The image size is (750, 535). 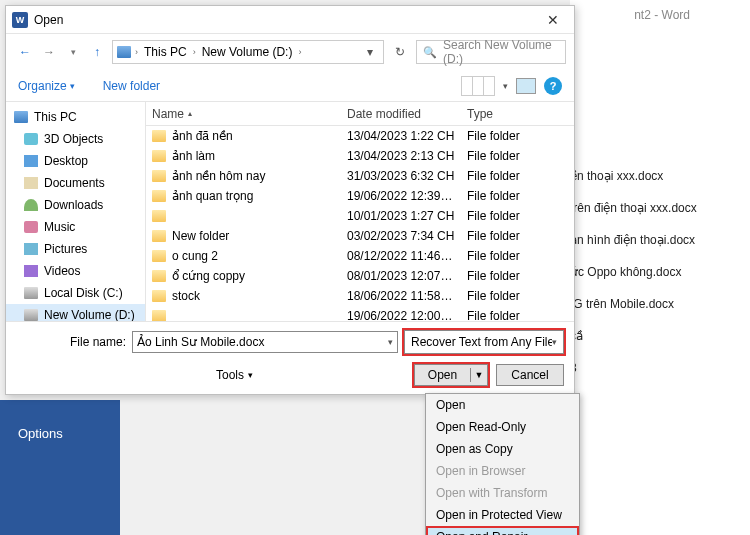 I want to click on word-app-icon: W, so click(x=20, y=20).